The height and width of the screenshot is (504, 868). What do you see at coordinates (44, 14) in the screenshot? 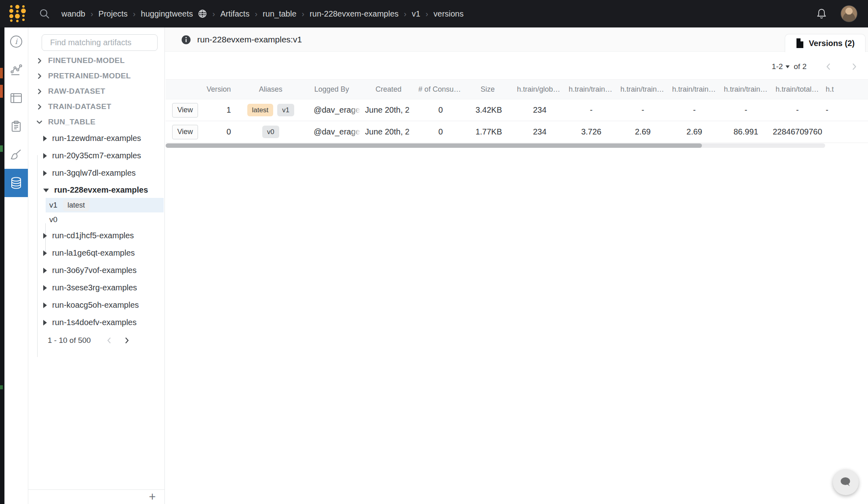
I see `nav-search-icon` at bounding box center [44, 14].